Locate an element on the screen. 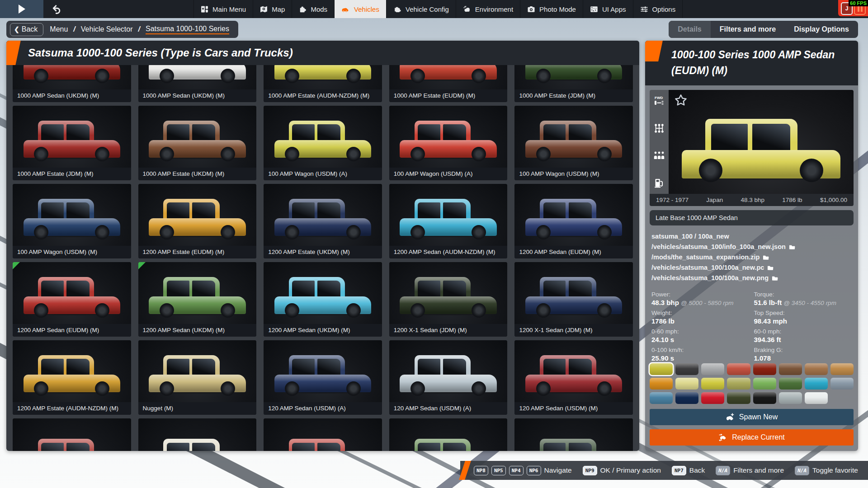  vehicle-file-path: /vehicles/satsuma_100/100a_new.png is located at coordinates (751, 278).